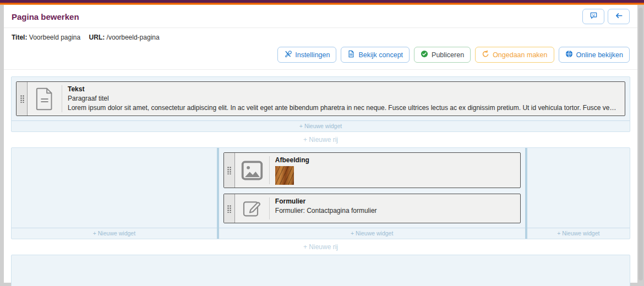 The height and width of the screenshot is (286, 644). I want to click on widget-afbeelding-text: Afbeelding, so click(395, 170).